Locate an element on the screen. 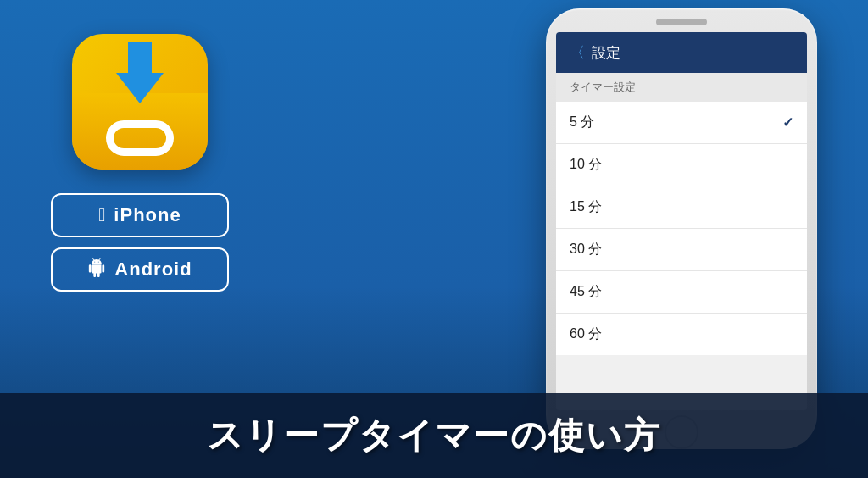 This screenshot has height=478, width=868. list-item: 5 分 ✓ is located at coordinates (682, 123).